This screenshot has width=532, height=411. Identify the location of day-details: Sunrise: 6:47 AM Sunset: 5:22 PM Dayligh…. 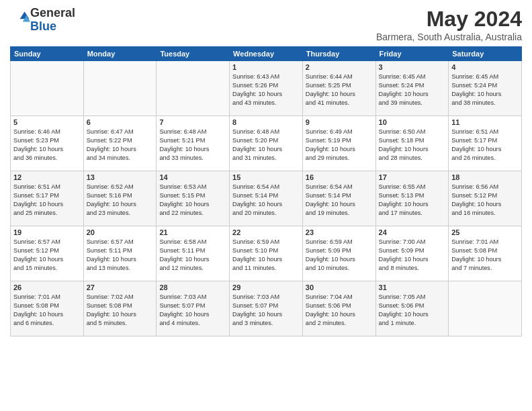
(120, 145).